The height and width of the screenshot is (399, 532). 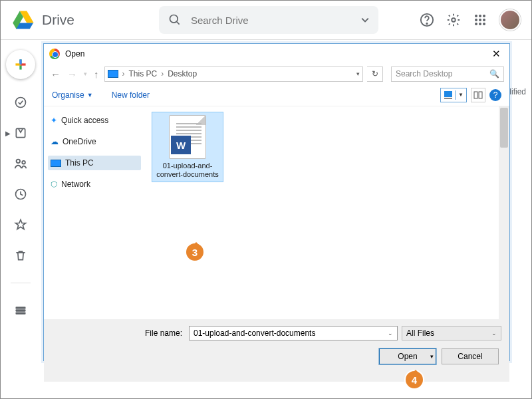 I want to click on file-item-selected: W 01-upload-and-convert-documents, so click(x=188, y=147).